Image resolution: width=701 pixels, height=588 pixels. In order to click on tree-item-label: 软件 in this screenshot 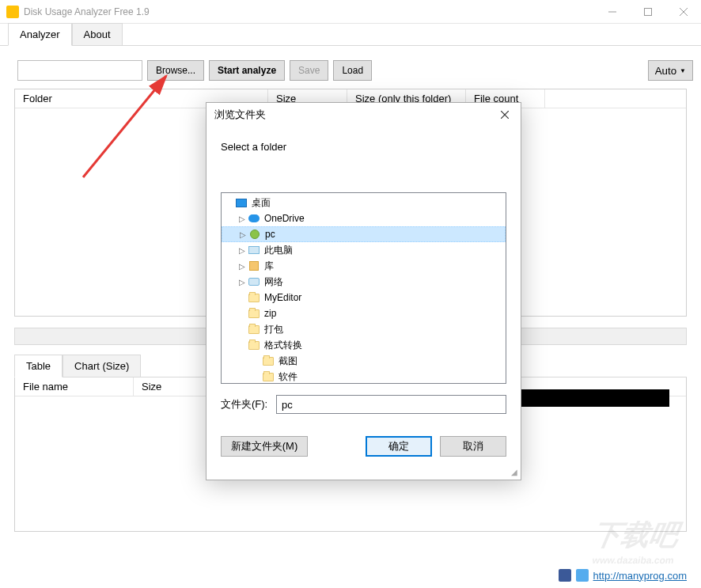, I will do `click(288, 377)`.